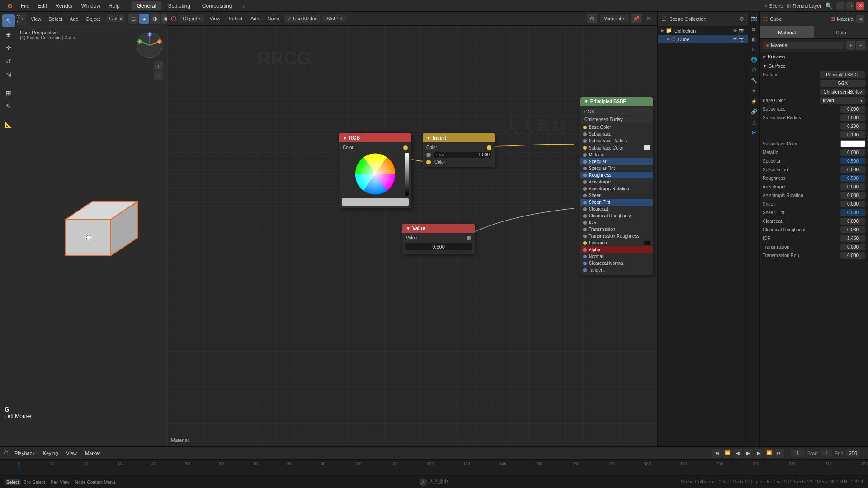 This screenshot has height=488, width=868. Describe the element at coordinates (463, 155) in the screenshot. I see `fac-field: Fac 1.000` at that location.